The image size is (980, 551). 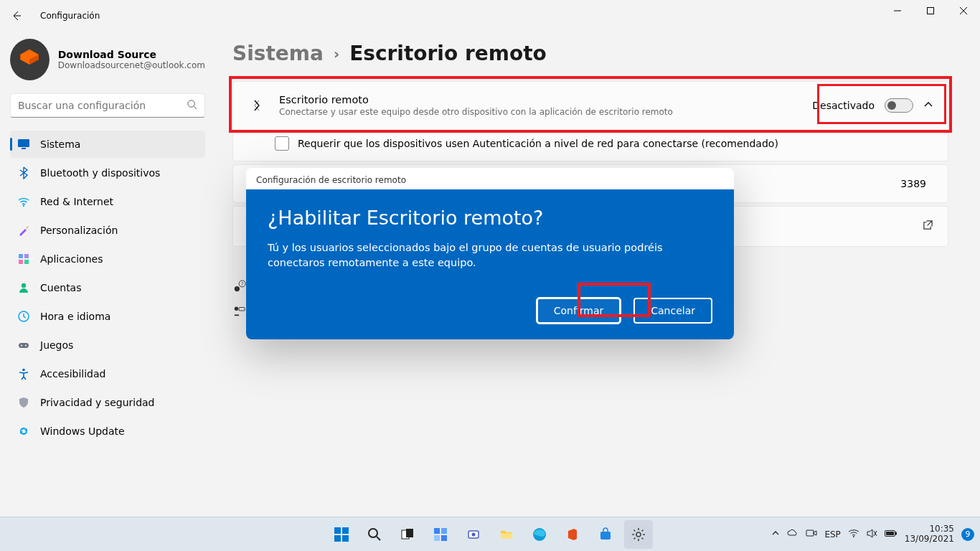 What do you see at coordinates (17, 16) in the screenshot?
I see `back-button` at bounding box center [17, 16].